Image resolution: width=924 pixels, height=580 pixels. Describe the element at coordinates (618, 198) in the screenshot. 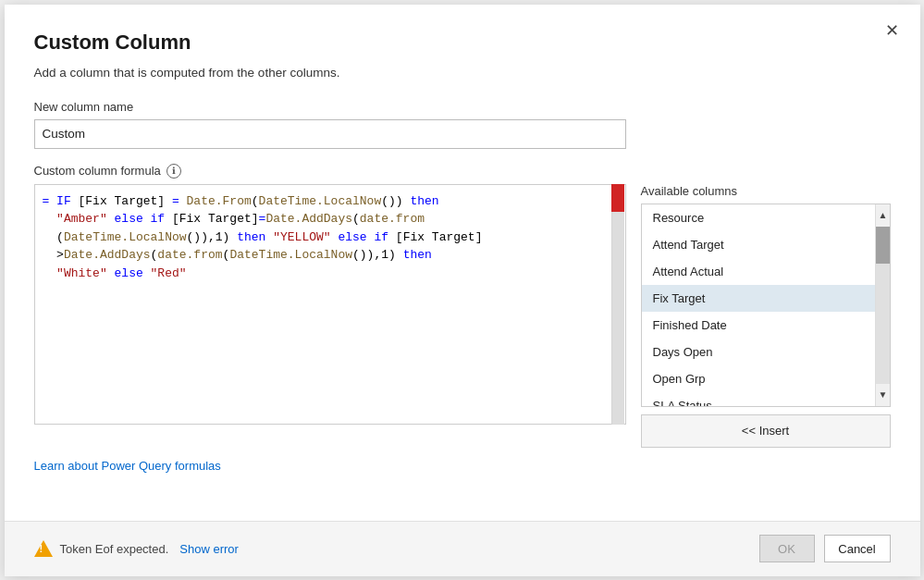

I see `scrollbar-thumb` at that location.